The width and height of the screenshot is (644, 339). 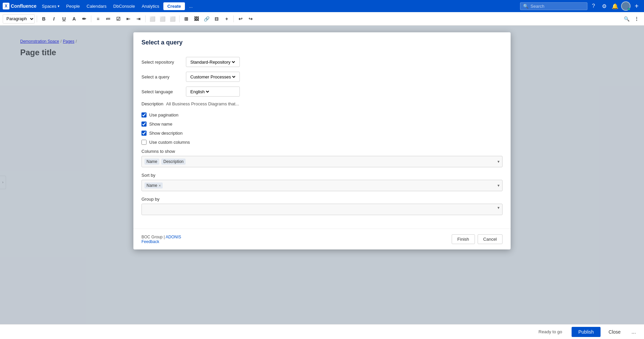 I want to click on publish-button: Publish, so click(x=586, y=332).